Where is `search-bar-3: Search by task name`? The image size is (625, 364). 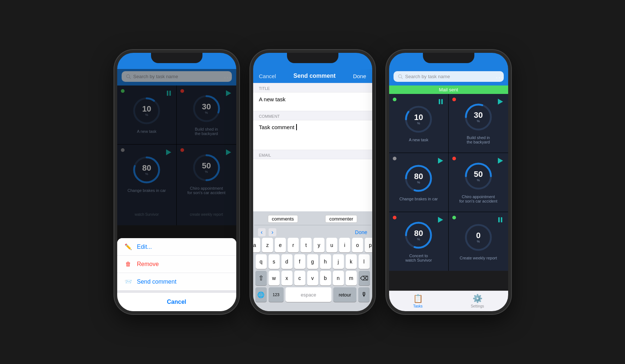 search-bar-3: Search by task name is located at coordinates (449, 76).